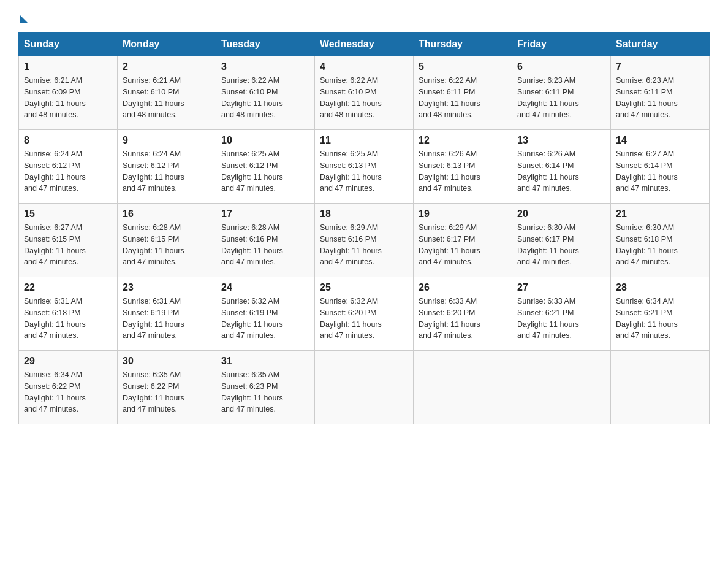 This screenshot has width=728, height=563. I want to click on day-info: Sunrise: 6:22 AM Sunset: 6:10 PM Dayligh…, so click(265, 98).